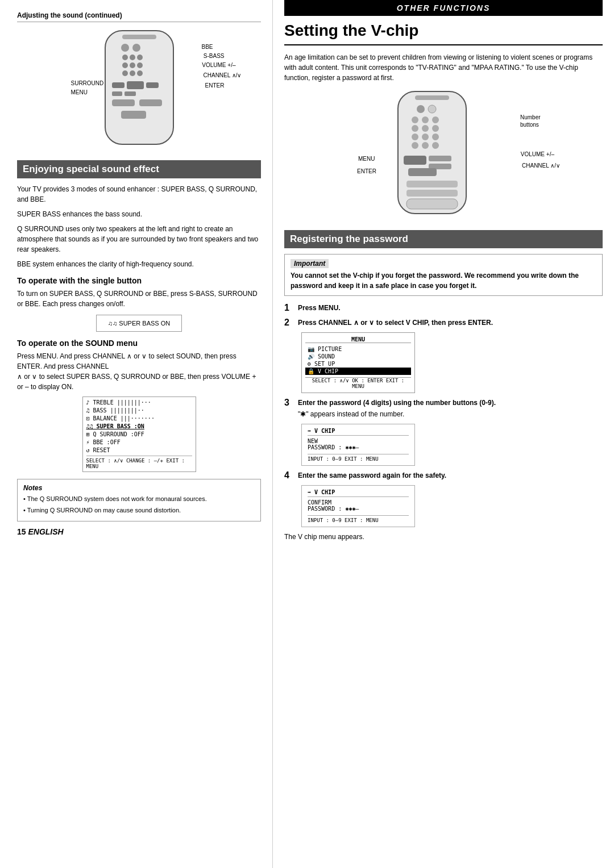  What do you see at coordinates (358, 506) in the screenshot?
I see `confirm-password-screen: ➡ V CHIP CONFIRM PASSWORD : ✱✱✱– INPUT :…` at bounding box center [358, 506].